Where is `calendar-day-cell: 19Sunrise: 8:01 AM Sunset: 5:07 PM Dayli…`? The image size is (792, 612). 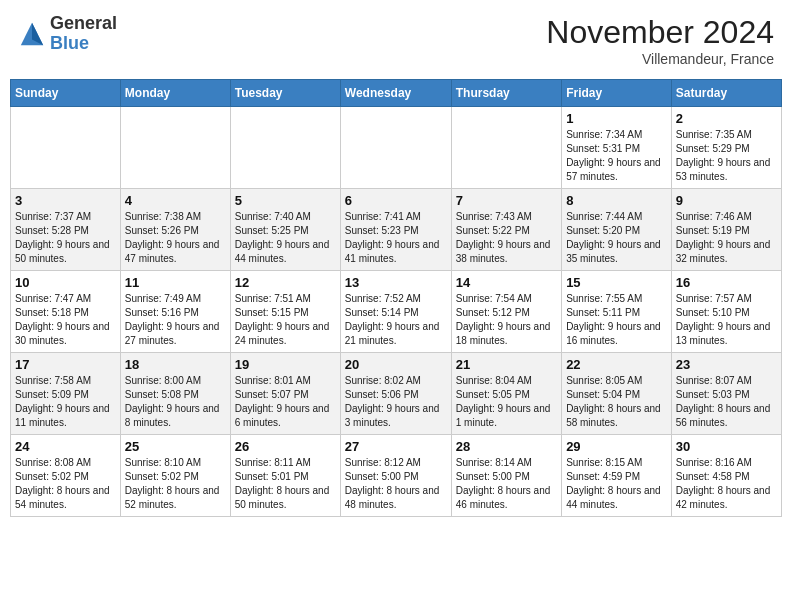 calendar-day-cell: 19Sunrise: 8:01 AM Sunset: 5:07 PM Dayli… is located at coordinates (285, 394).